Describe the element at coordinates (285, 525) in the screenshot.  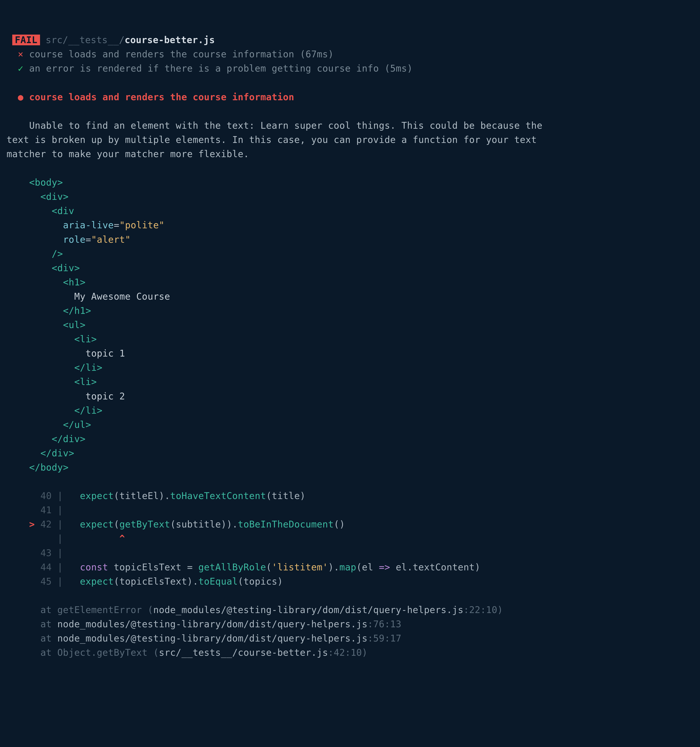
I see `code-fn: toBeInTheDocument` at that location.